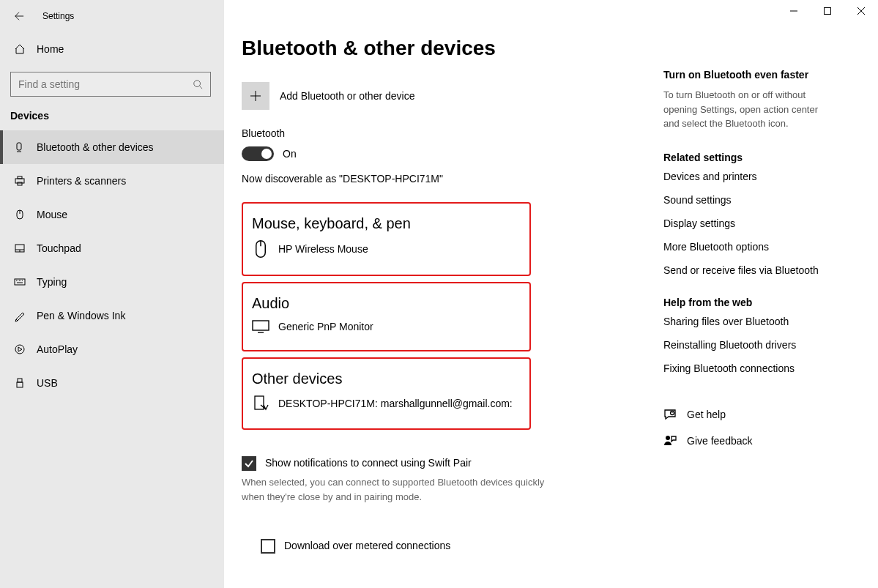  What do you see at coordinates (453, 96) in the screenshot?
I see `add-device-button: Add Bluetooth or other device` at bounding box center [453, 96].